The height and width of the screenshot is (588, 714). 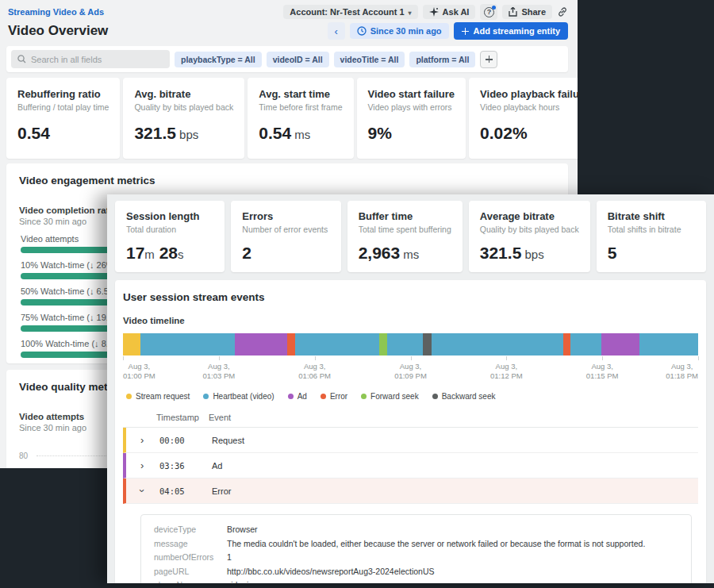 What do you see at coordinates (428, 344) in the screenshot?
I see `timeline-segment-backward-seek` at bounding box center [428, 344].